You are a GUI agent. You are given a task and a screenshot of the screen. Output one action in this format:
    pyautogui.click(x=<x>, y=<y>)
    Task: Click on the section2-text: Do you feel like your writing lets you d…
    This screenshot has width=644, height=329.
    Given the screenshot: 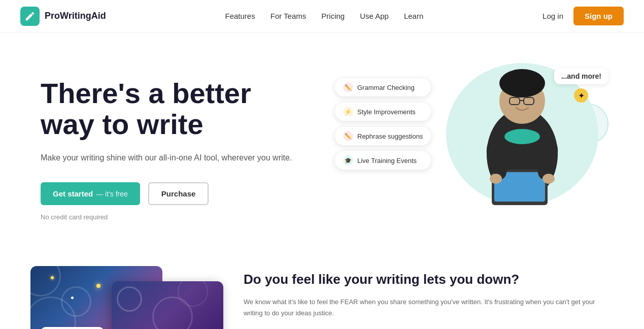 What is the action you would take?
    pyautogui.click(x=423, y=292)
    